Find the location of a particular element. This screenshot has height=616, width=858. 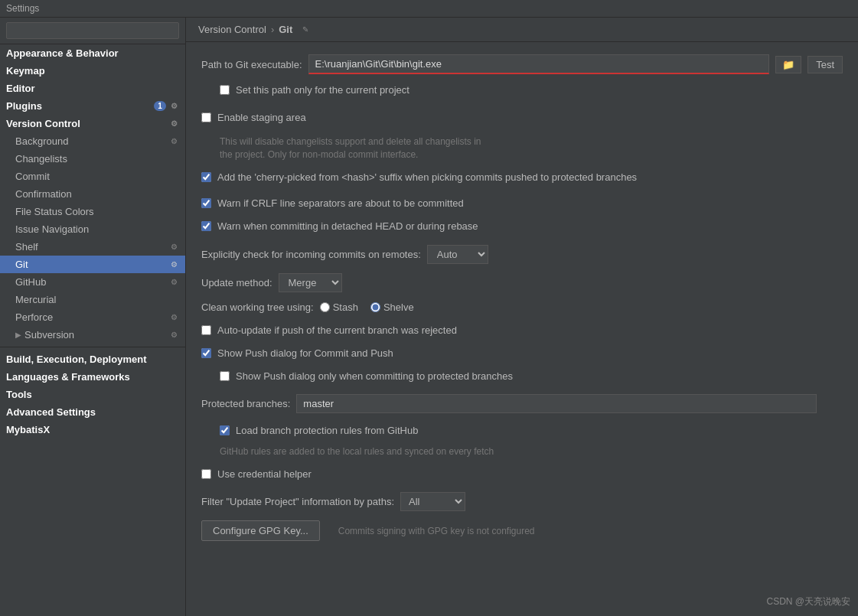

background-right-icons: ⚙ is located at coordinates (174, 142).